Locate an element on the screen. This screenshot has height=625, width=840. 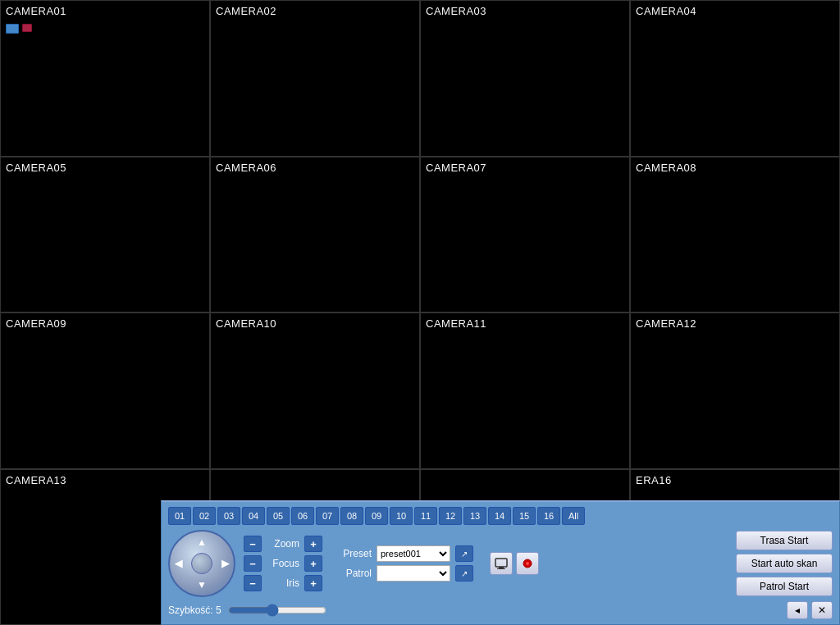
right-action-buttons: Trasa Start Start auto skan Patrol Start is located at coordinates (784, 563).